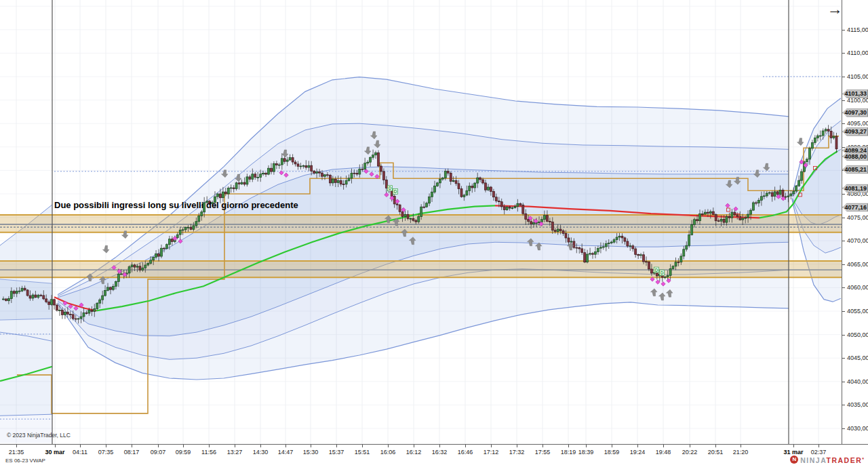 This screenshot has height=465, width=868. I want to click on ninjatrader-logo: N NINJATRADER*, so click(827, 460).